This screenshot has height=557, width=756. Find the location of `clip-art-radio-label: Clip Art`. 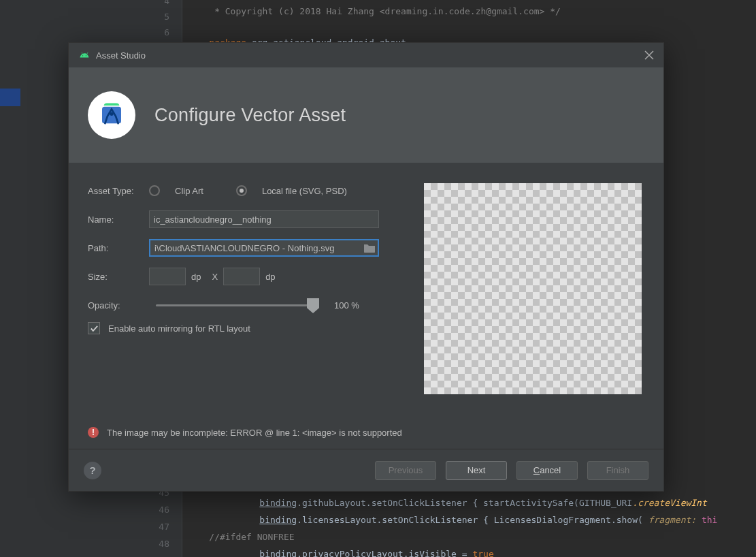

clip-art-radio-label: Clip Art is located at coordinates (189, 191).